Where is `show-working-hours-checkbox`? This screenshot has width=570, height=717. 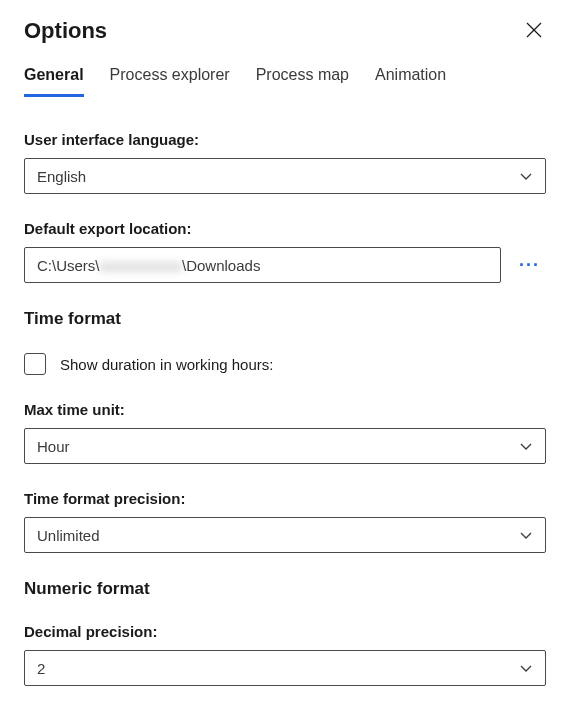
show-working-hours-checkbox is located at coordinates (35, 364).